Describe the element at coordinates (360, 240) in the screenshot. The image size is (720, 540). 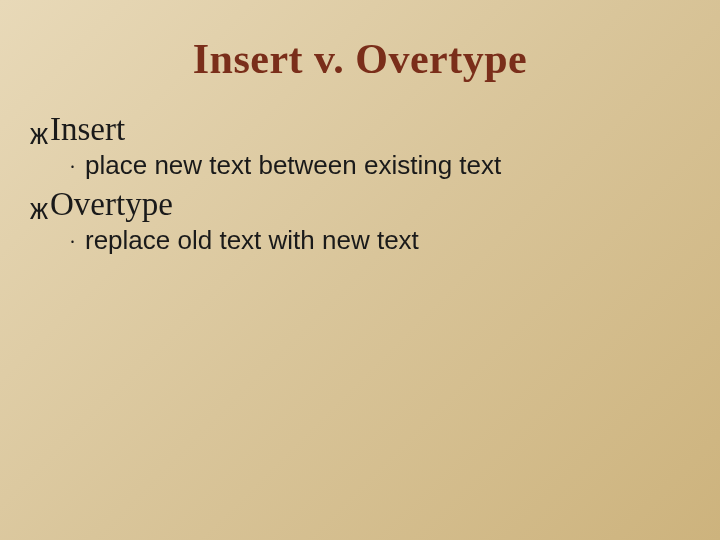
I see `sub-row: · replace old text with new text` at that location.